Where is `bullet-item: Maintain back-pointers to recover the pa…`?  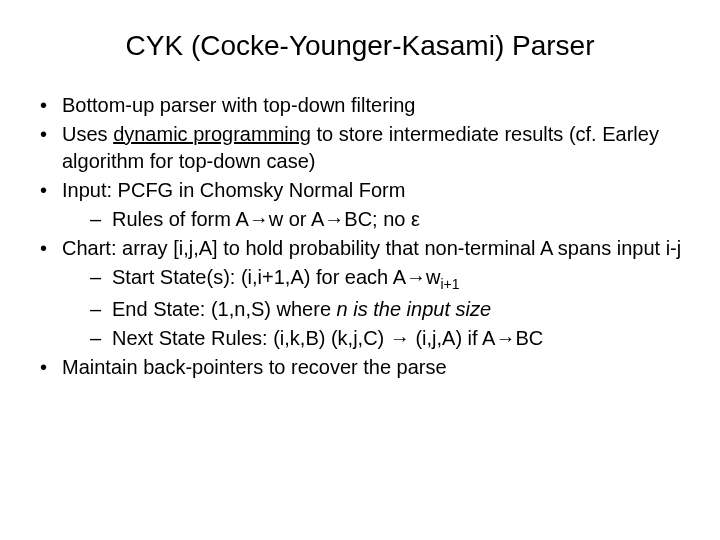 bullet-item: Maintain back-pointers to recover the pa… is located at coordinates (365, 368).